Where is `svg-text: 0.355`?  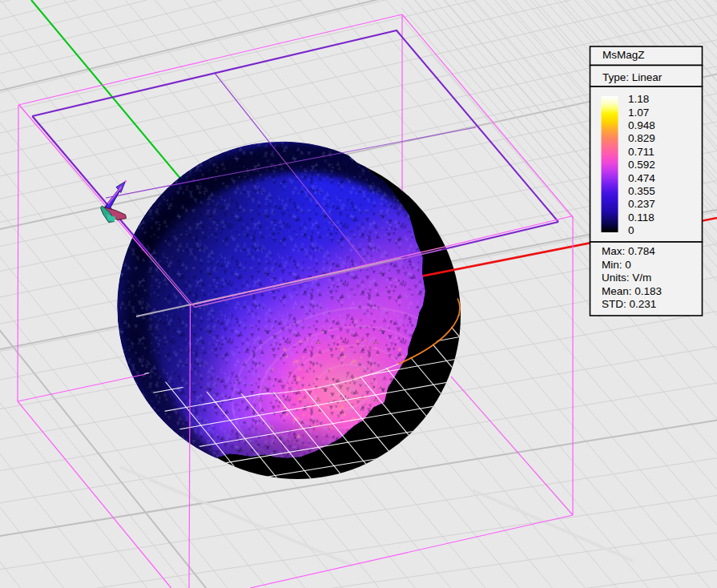
svg-text: 0.355 is located at coordinates (642, 191).